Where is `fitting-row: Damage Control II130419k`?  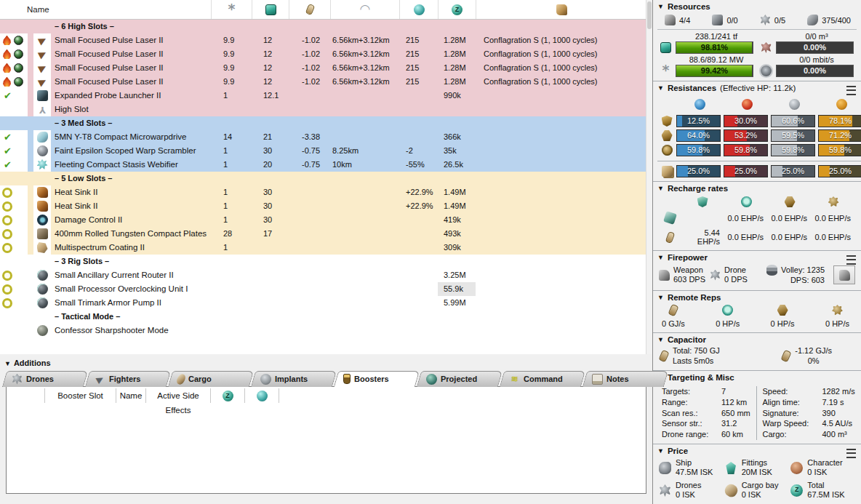
fitting-row: Damage Control II130419k is located at coordinates (323, 220).